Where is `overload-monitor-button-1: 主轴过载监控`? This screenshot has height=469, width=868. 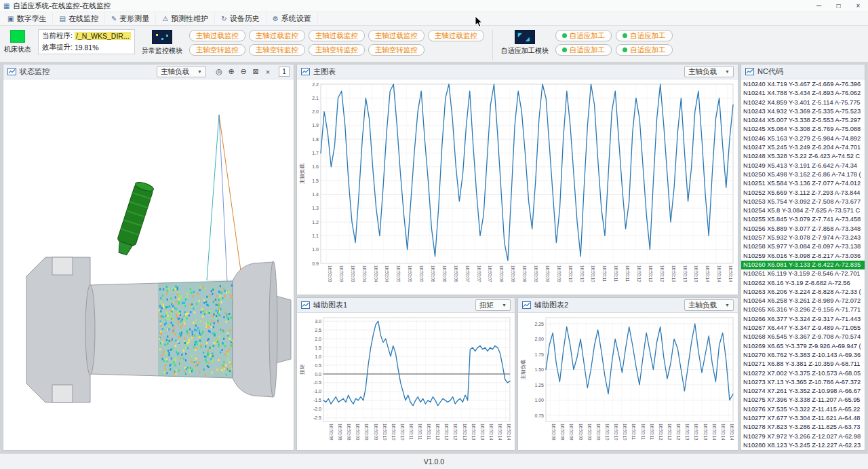 overload-monitor-button-1: 主轴过载监控 is located at coordinates (217, 35).